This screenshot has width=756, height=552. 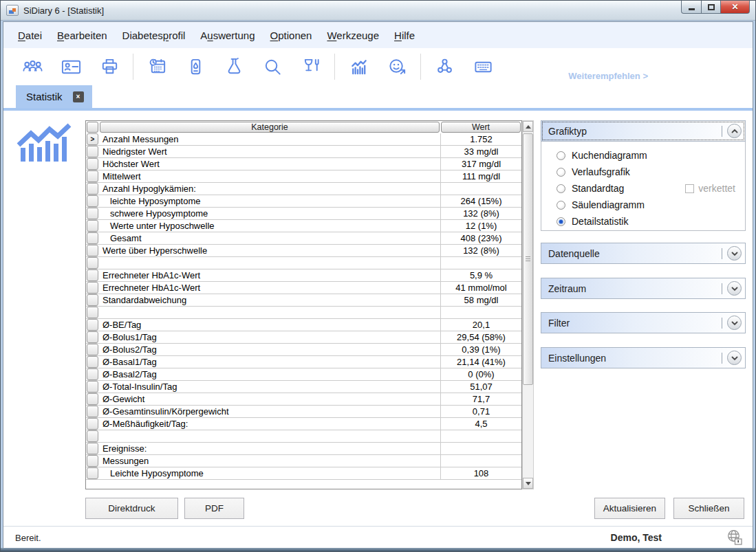 I want to click on radio-label-detailstatistik: Detailstatistik, so click(x=600, y=221).